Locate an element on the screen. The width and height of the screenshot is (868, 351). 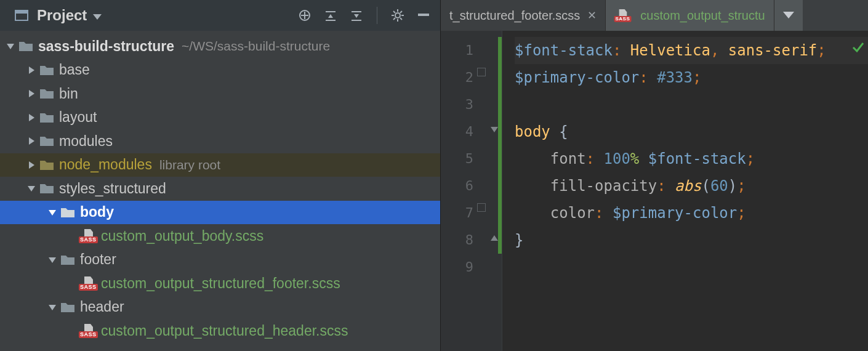
tree-node-label: layout is located at coordinates (78, 117).